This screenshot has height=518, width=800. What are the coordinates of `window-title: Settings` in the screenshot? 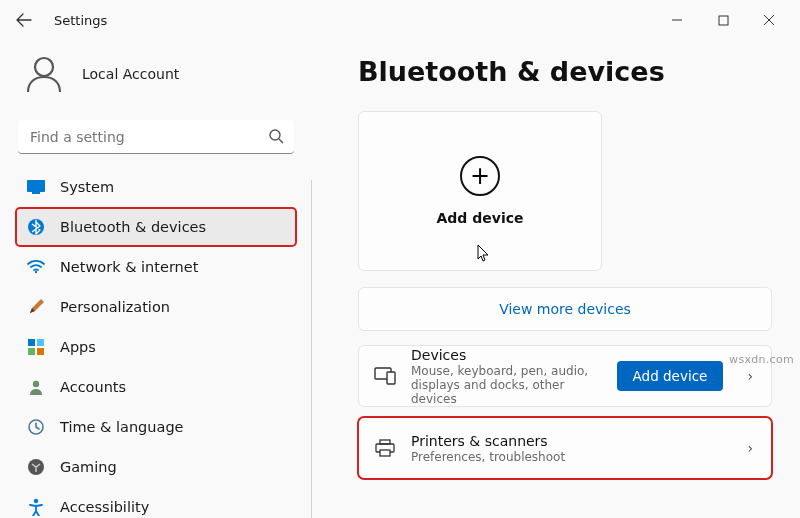 It's located at (80, 20).